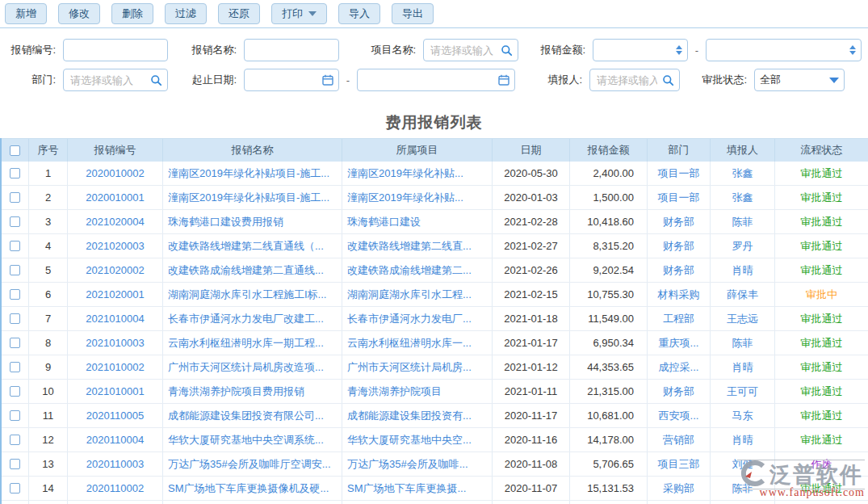 The height and width of the screenshot is (504, 868). What do you see at coordinates (108, 81) in the screenshot?
I see `dept-input` at bounding box center [108, 81].